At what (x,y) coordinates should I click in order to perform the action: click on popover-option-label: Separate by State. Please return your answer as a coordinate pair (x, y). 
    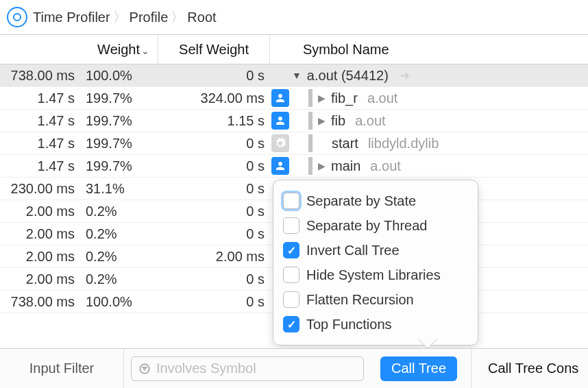
    Looking at the image, I should click on (361, 202).